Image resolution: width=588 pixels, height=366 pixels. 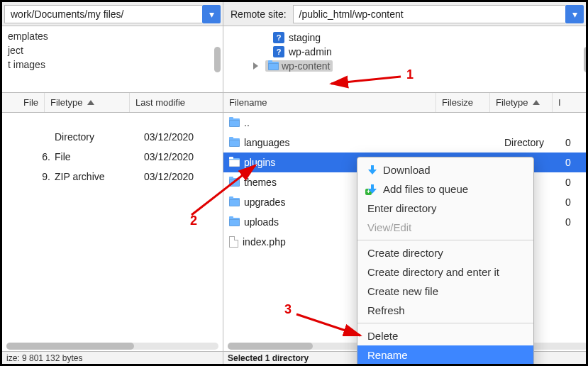 I want to click on col-filesize: Filesize, so click(x=463, y=102).